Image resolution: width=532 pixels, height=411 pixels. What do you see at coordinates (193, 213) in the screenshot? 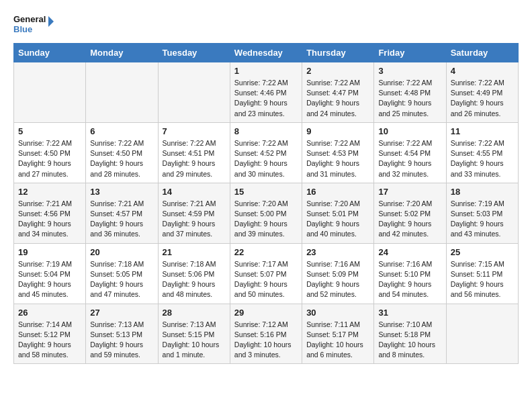
I see `calendar-cell: 14Sunrise: 7:21 AM Sunset: 4:59 PM Dayli…` at bounding box center [193, 213].